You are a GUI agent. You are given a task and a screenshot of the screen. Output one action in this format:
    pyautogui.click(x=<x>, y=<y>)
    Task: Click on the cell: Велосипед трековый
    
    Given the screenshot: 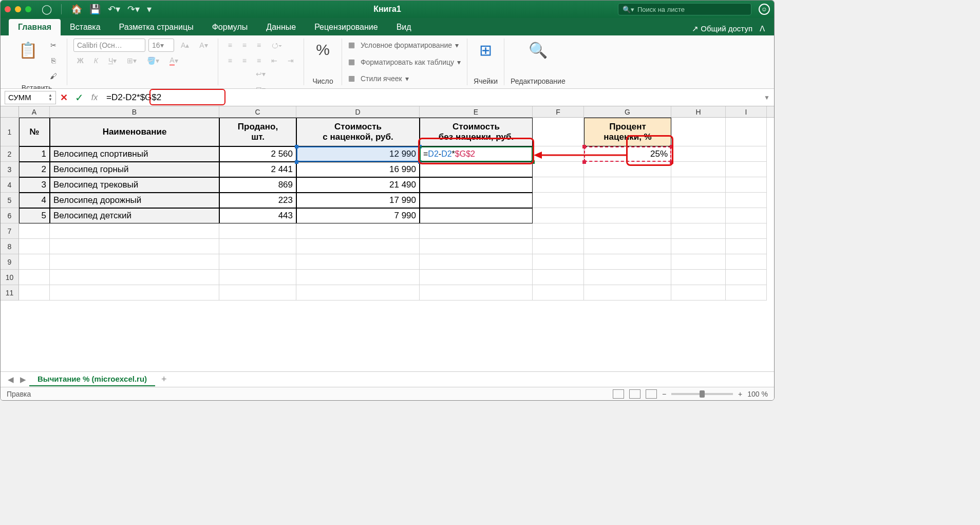 What is the action you would take?
    pyautogui.click(x=135, y=185)
    